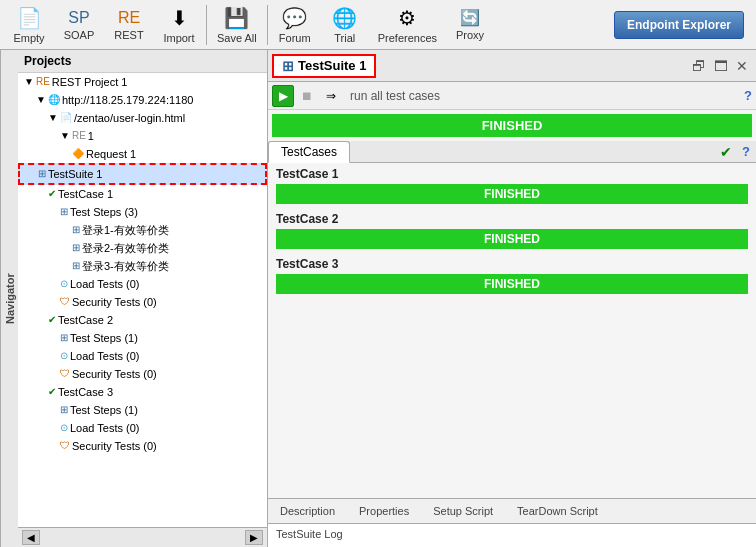  I want to click on saveall-icon: 💾, so click(236, 18).